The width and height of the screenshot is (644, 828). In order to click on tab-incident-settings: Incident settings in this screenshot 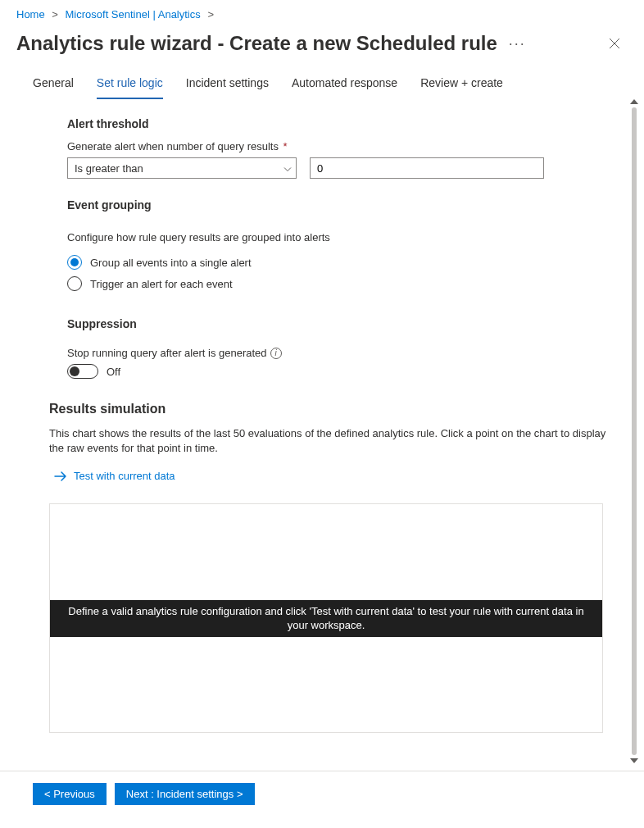, I will do `click(228, 84)`.